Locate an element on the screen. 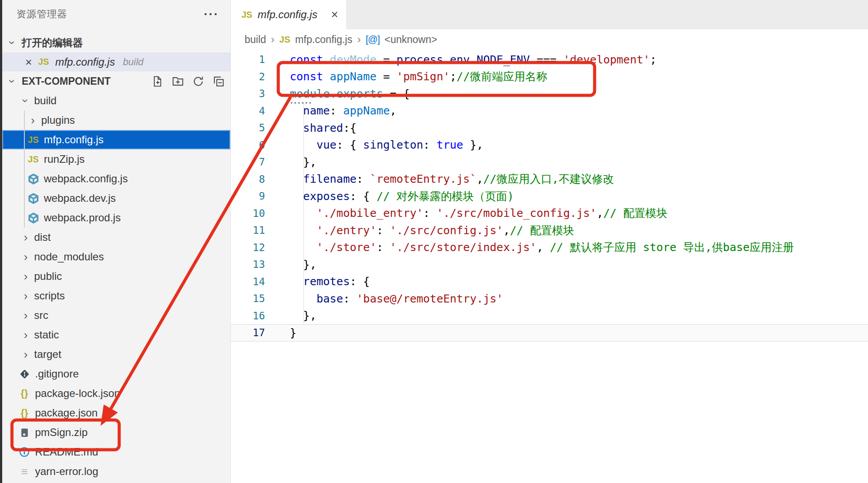  code-line-15: 15 base: 'base@/remoteEntry.js' is located at coordinates (549, 299).